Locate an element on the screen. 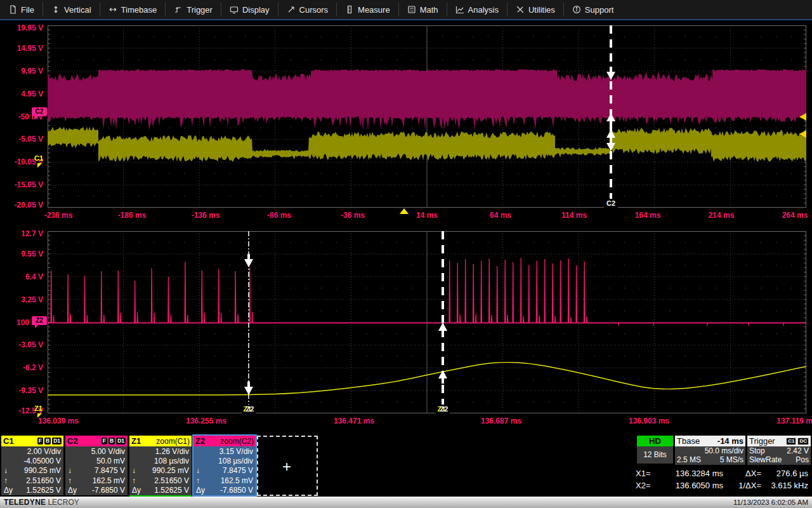  brand-secondary: LECROY is located at coordinates (63, 502).